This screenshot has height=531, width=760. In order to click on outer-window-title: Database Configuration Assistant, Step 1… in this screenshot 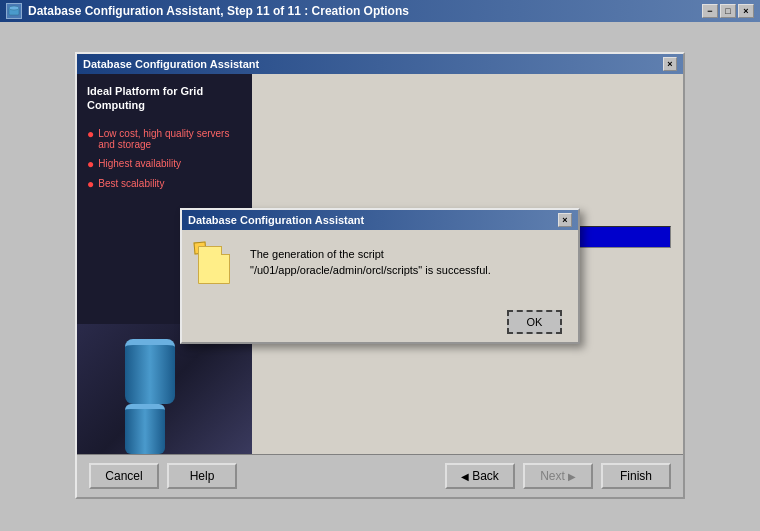, I will do `click(218, 11)`.